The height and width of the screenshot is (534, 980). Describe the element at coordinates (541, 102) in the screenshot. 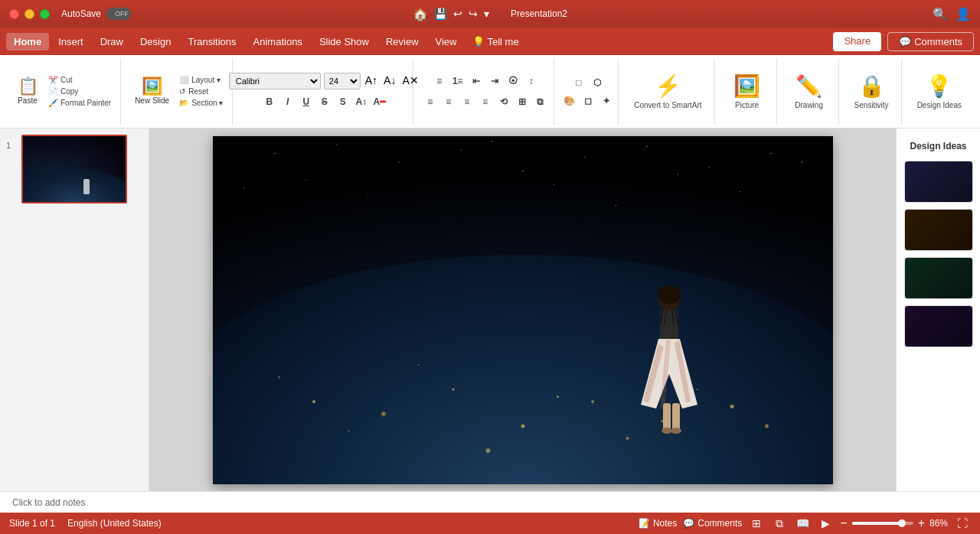

I see `smartart-button: ⧉` at that location.